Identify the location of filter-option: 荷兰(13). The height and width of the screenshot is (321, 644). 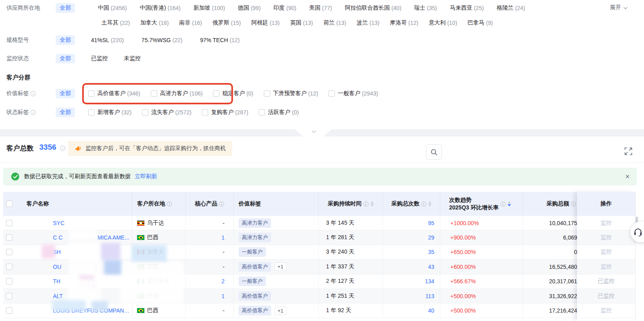
(334, 23).